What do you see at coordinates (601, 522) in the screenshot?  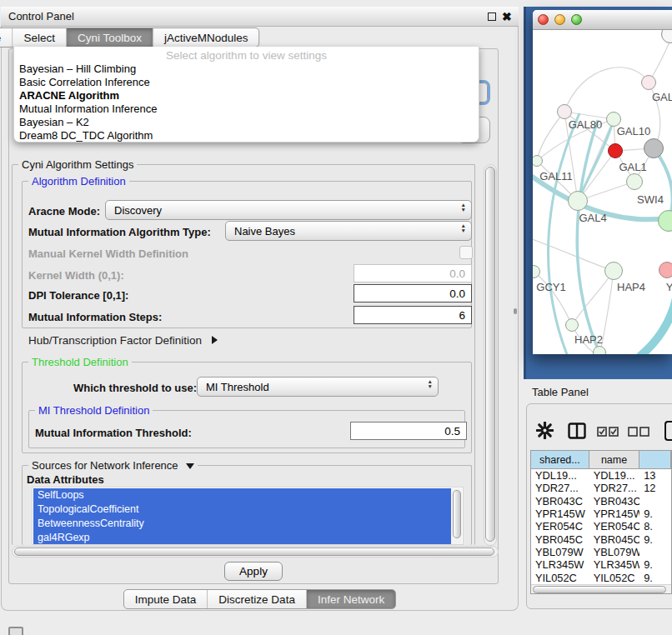 I see `node-table: shared...name YDL19...YDL19...13YDR27...…` at bounding box center [601, 522].